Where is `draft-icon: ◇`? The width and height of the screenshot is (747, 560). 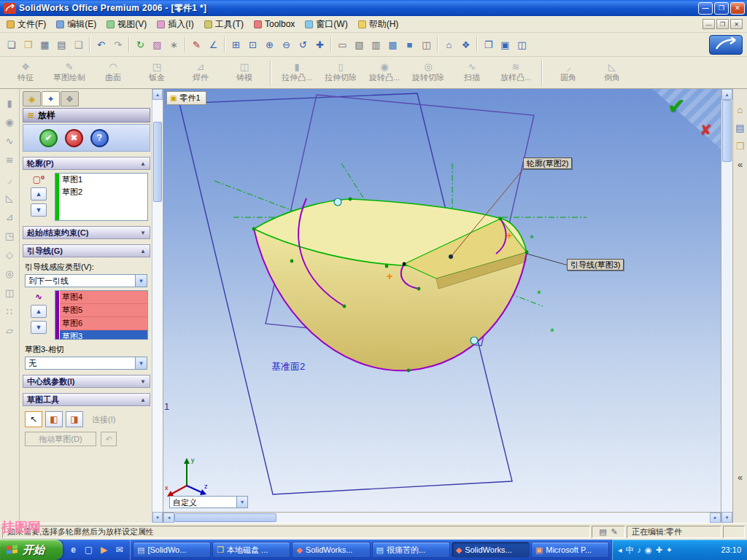 draft-icon: ◇ is located at coordinates (9, 254).